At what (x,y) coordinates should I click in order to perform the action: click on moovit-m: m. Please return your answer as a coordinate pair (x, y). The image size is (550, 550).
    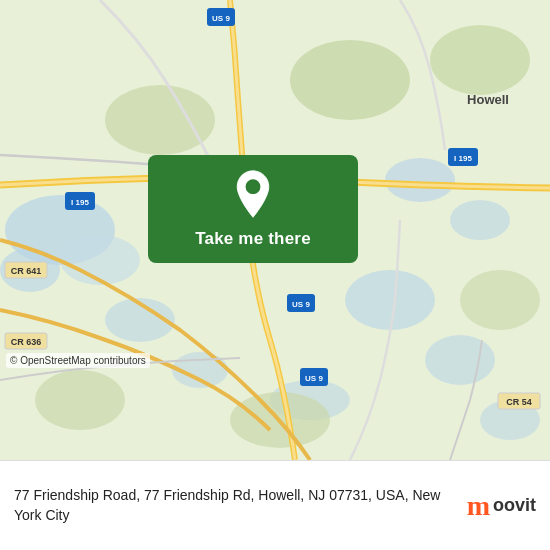
    Looking at the image, I should click on (478, 506).